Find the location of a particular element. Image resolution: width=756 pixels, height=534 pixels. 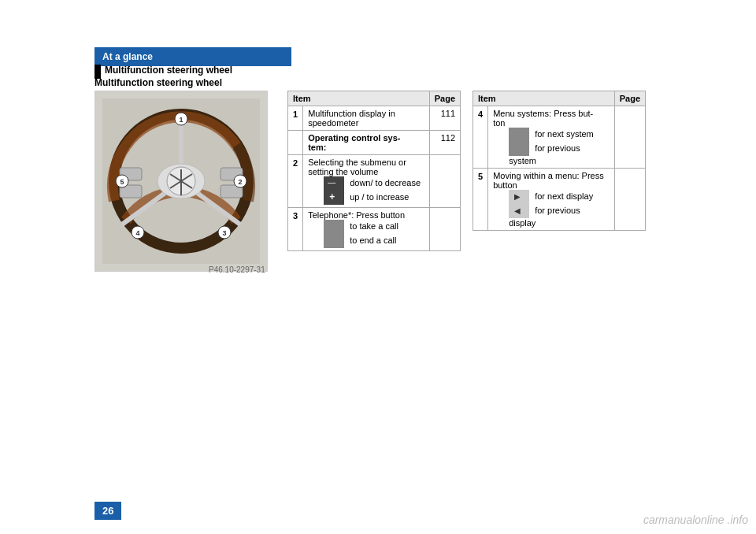

right-table-page-header: Page is located at coordinates (630, 99).